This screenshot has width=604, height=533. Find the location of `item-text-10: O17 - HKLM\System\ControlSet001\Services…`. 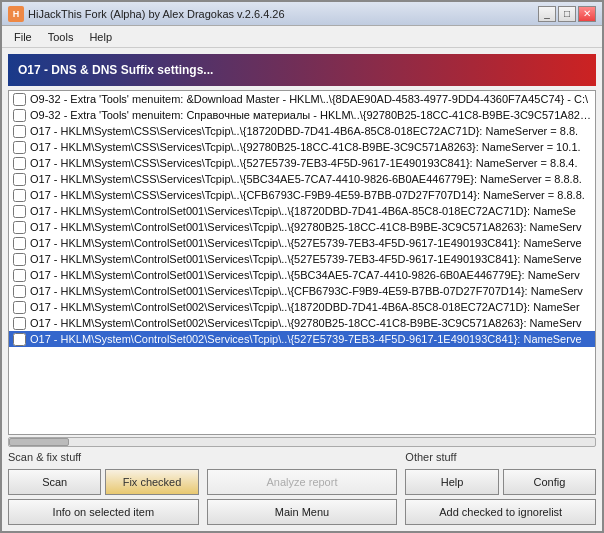

item-text-10: O17 - HKLM\System\ControlSet001\Services… is located at coordinates (306, 259).